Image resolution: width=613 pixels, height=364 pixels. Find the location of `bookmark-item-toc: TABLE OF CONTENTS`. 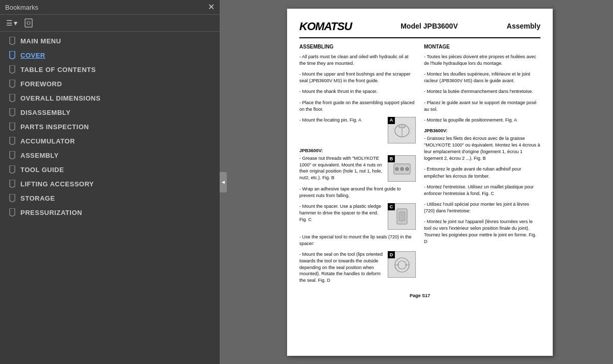

bookmark-item-toc: TABLE OF CONTENTS is located at coordinates (110, 69).